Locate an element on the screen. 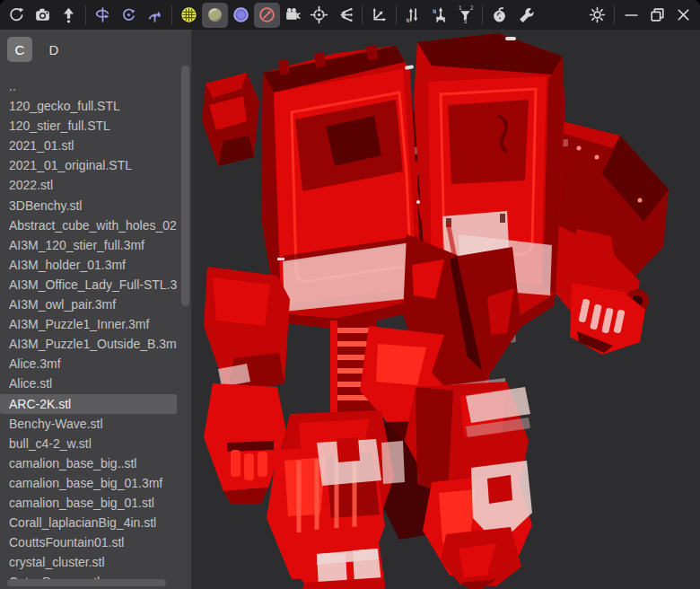 Image resolution: width=700 pixels, height=589 pixels. overlay-red-button is located at coordinates (267, 15).